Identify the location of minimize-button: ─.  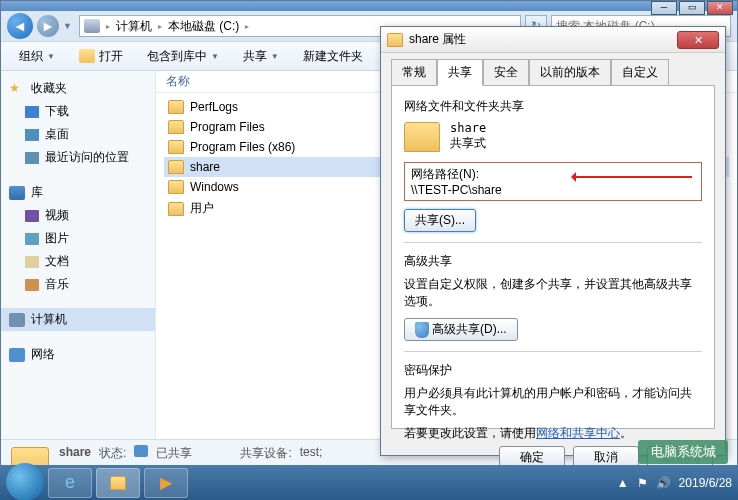
(664, 8).